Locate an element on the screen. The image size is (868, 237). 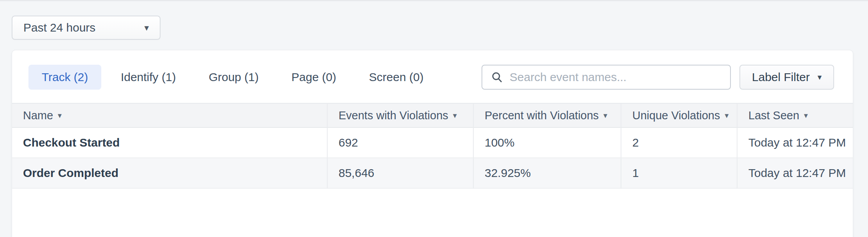
table-row: Checkout Started 692 100% 2 Today at 12:… is located at coordinates (432, 143).